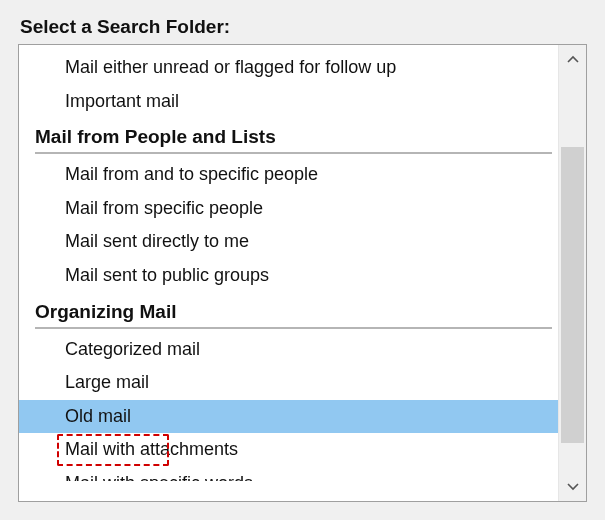 This screenshot has width=605, height=520. What do you see at coordinates (288, 102) in the screenshot?
I see `list-item: Important mail` at bounding box center [288, 102].